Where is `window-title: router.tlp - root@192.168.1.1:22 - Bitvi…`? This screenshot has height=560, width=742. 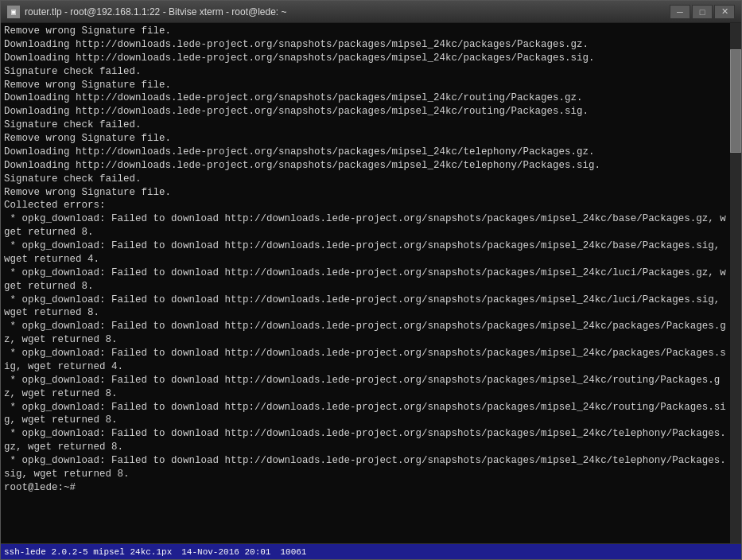 window-title: router.tlp - root@192.168.1.1:22 - Bitvi… is located at coordinates (347, 12).